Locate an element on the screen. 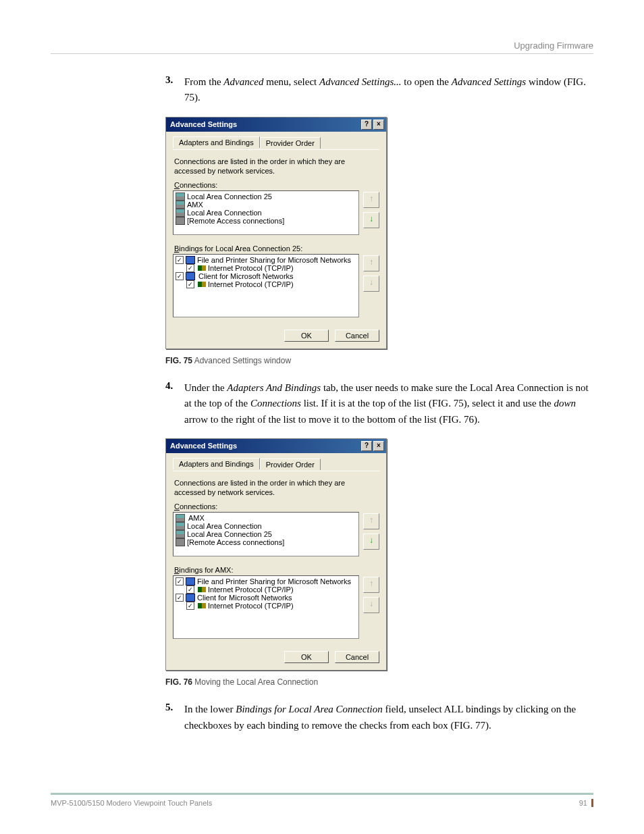 This screenshot has width=644, height=834. txt: Under the is located at coordinates (205, 388).